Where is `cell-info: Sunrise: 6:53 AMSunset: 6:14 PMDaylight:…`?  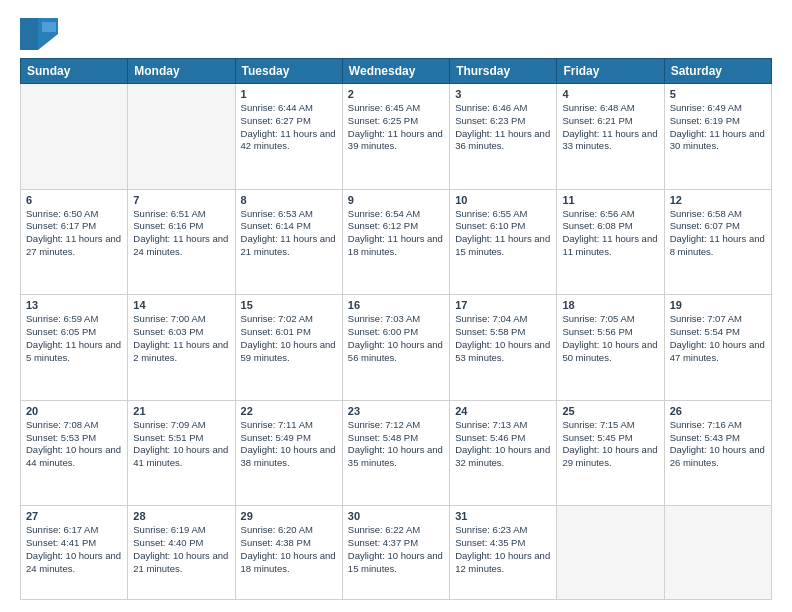
cell-info: Sunrise: 6:53 AMSunset: 6:14 PMDaylight:… is located at coordinates (289, 234).